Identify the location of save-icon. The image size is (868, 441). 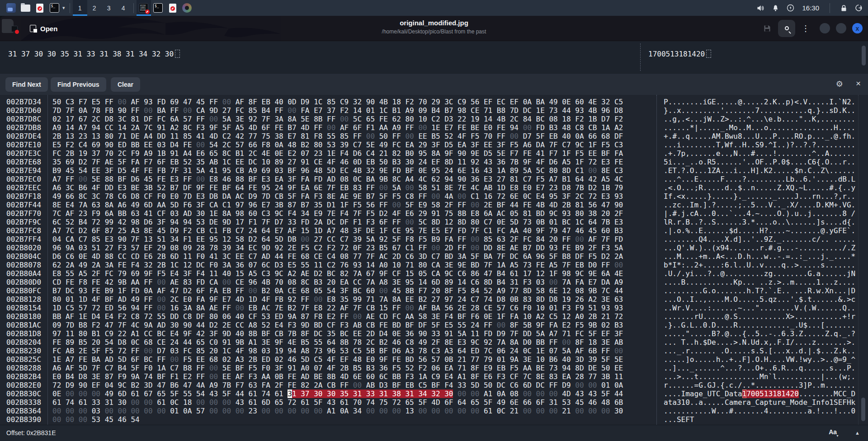
(767, 28).